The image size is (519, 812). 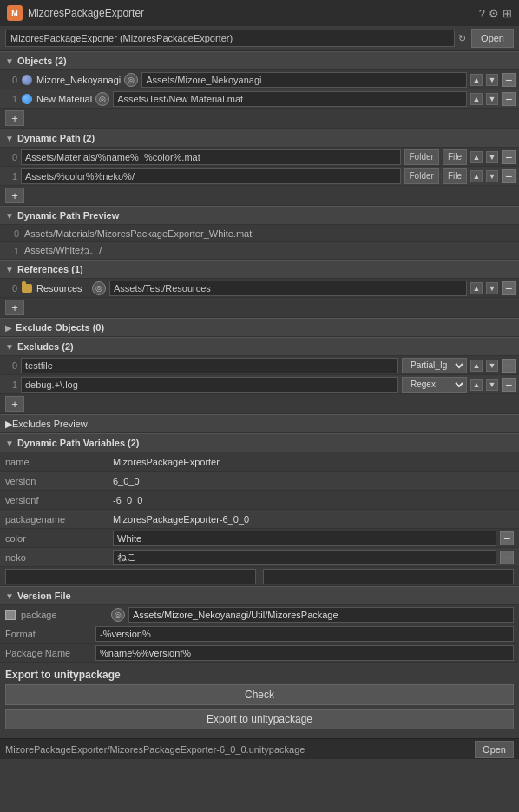 What do you see at coordinates (260, 299) in the screenshot?
I see `references-section-body: 0 Resources ◎ ▲ ▼ − +` at bounding box center [260, 299].